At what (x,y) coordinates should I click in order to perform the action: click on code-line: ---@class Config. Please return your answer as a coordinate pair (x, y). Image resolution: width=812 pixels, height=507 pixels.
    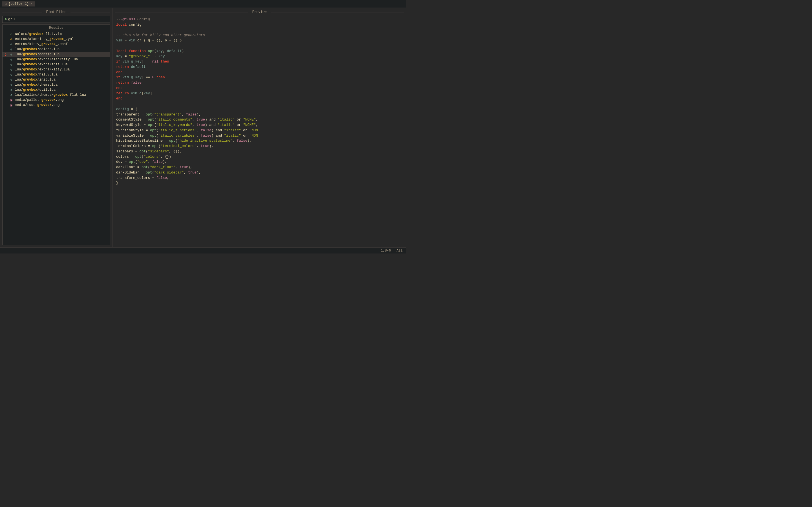
    Looking at the image, I should click on (259, 19).